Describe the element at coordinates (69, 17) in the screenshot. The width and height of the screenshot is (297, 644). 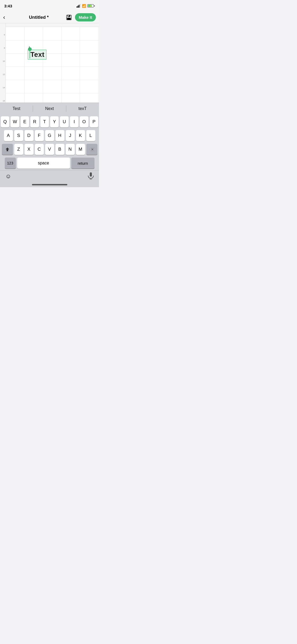
I see `save-icon` at that location.